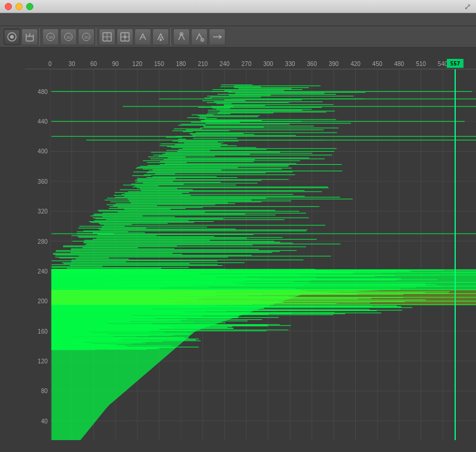 The width and height of the screenshot is (476, 452). Describe the element at coordinates (17, 20) in the screenshot. I see `menu-selektieren` at that location.